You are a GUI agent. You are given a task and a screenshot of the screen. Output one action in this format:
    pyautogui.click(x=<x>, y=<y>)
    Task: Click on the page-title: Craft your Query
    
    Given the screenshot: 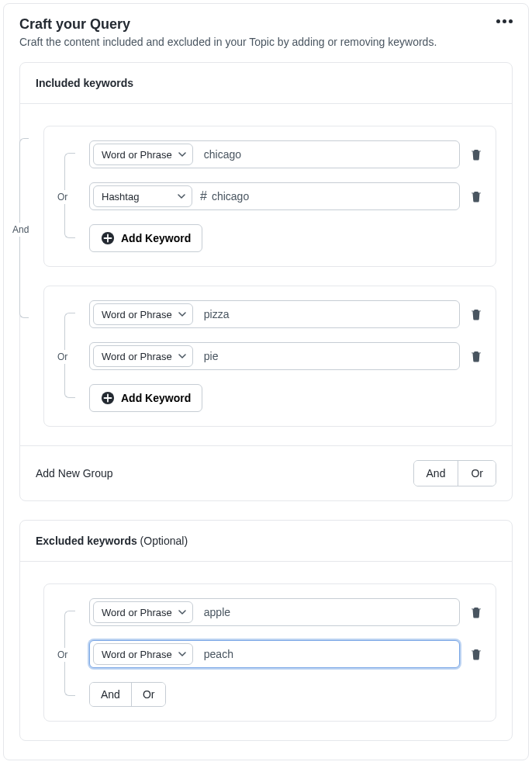 What is the action you would take?
    pyautogui.click(x=228, y=25)
    